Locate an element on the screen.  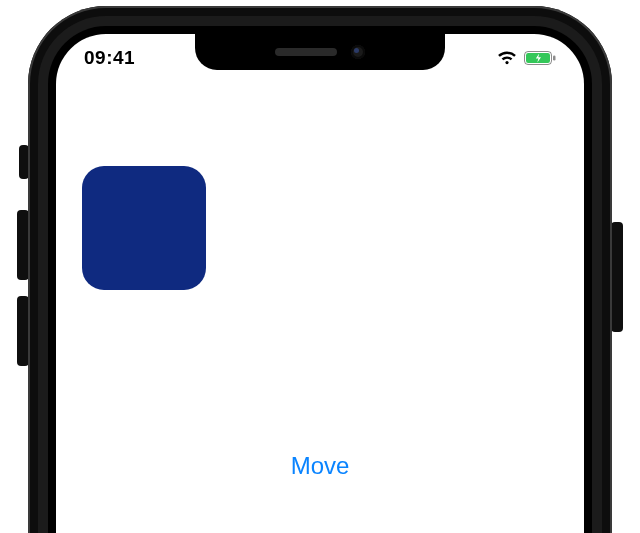
move-button: Move is located at coordinates (320, 466).